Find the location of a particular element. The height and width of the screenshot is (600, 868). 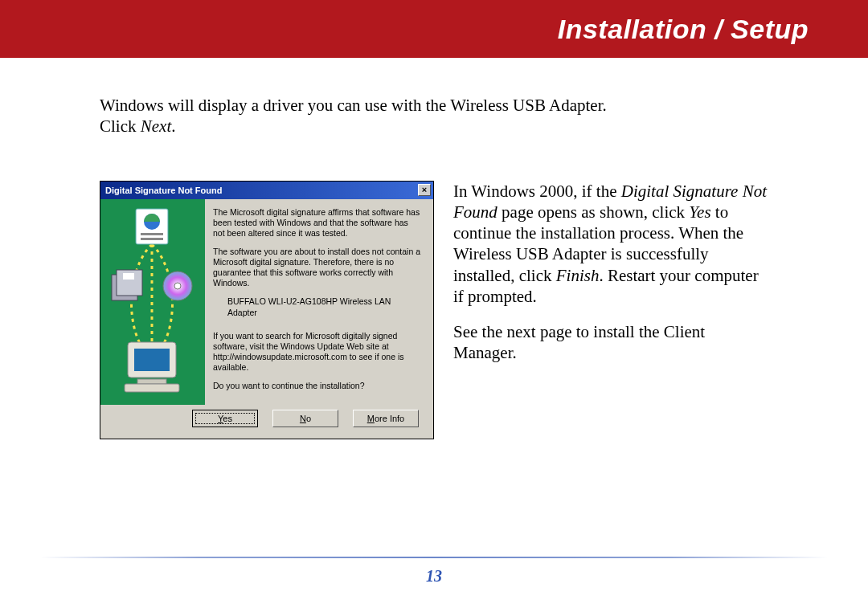

dialog-illustration is located at coordinates (153, 302).